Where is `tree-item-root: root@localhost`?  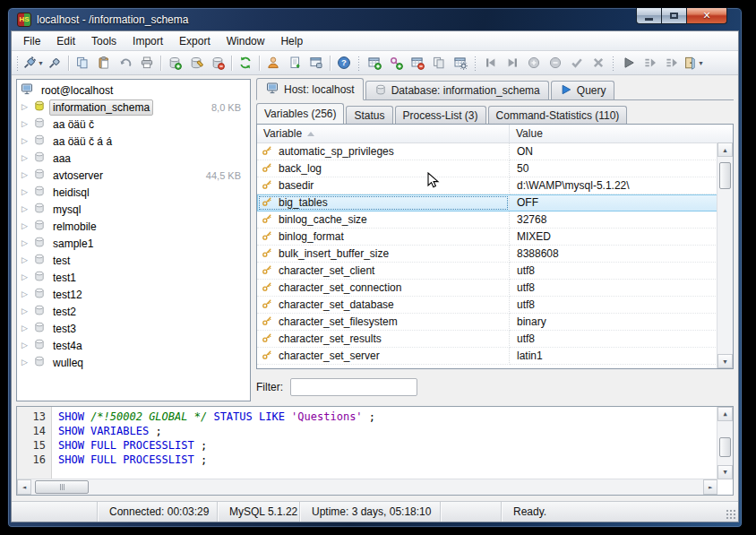
tree-item-root: root@localhost is located at coordinates (133, 90).